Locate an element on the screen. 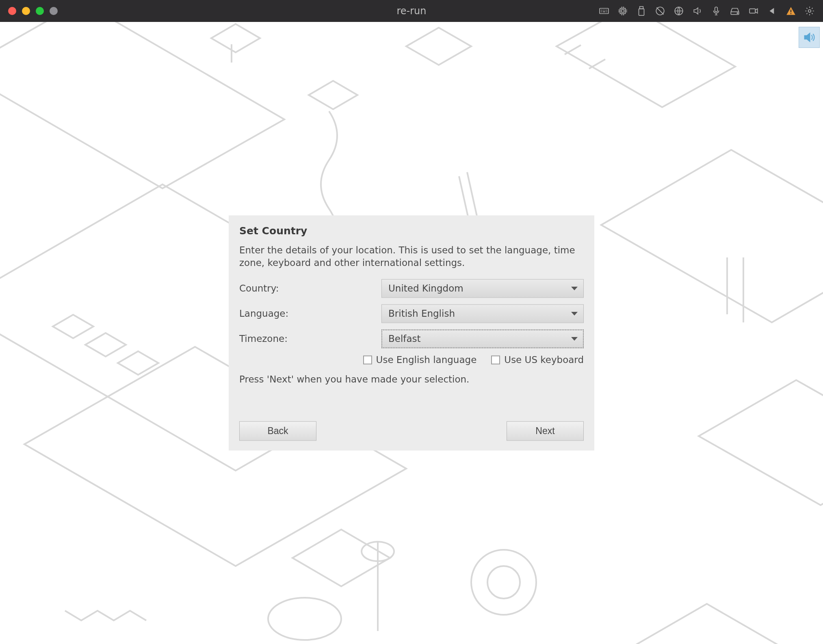 Image resolution: width=823 pixels, height=644 pixels. window-control-dot is located at coordinates (54, 11).